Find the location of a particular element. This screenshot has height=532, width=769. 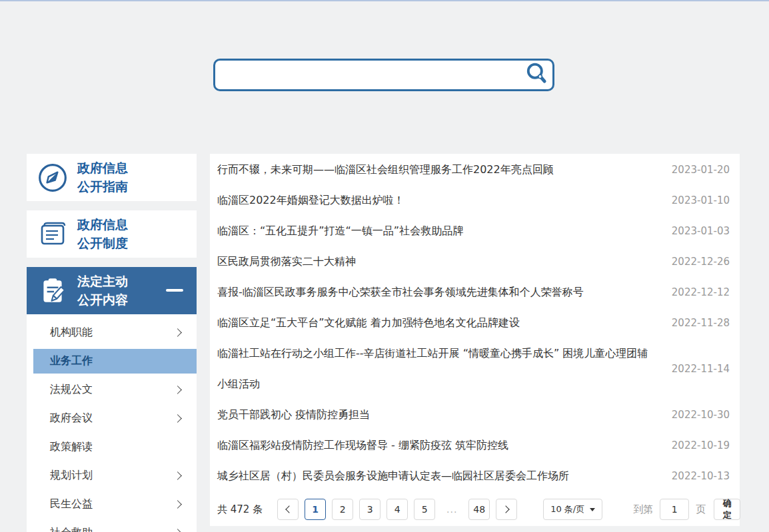

sidebar-submenu: 机构职能 业务工作 法规公文 政府会议 政策解读 规划计划 民生公益 社会救助 is located at coordinates (112, 423).